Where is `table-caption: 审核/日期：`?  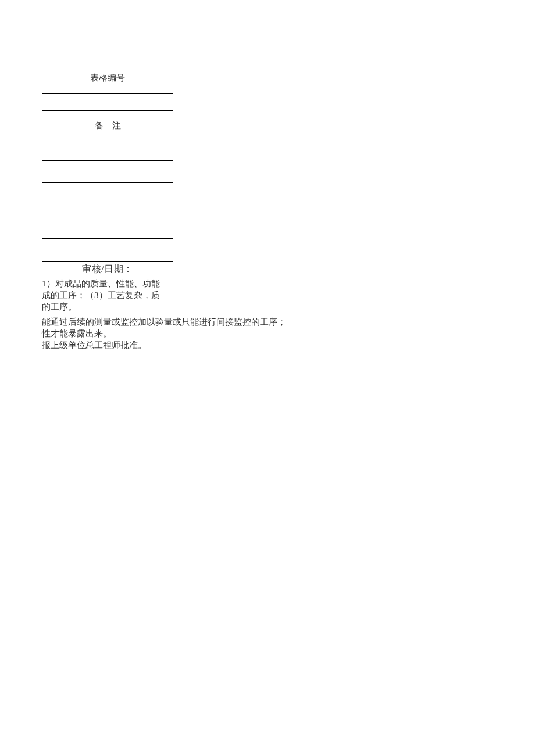
table-caption: 审核/日期： is located at coordinates (108, 270).